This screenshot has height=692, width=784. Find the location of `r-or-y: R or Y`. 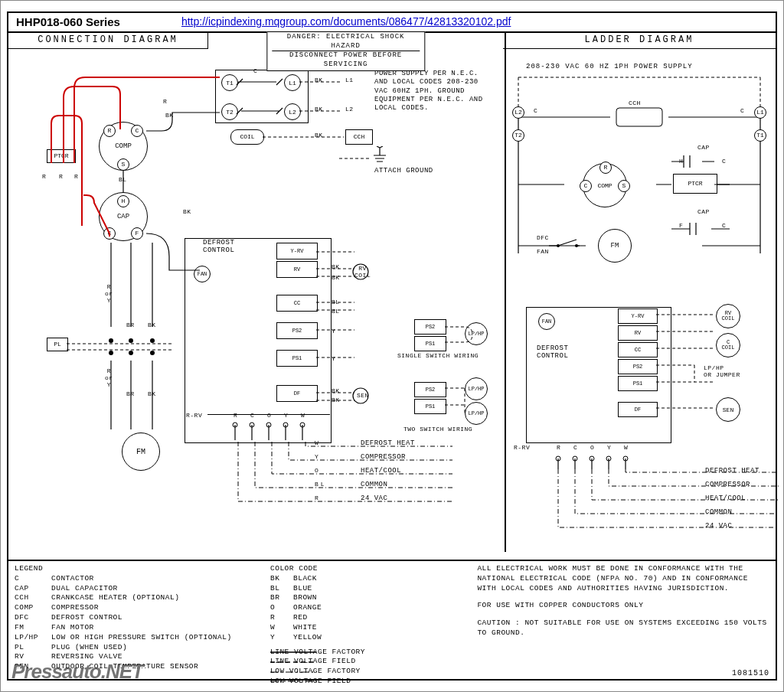

r-or-y: R or Y is located at coordinates (109, 294).